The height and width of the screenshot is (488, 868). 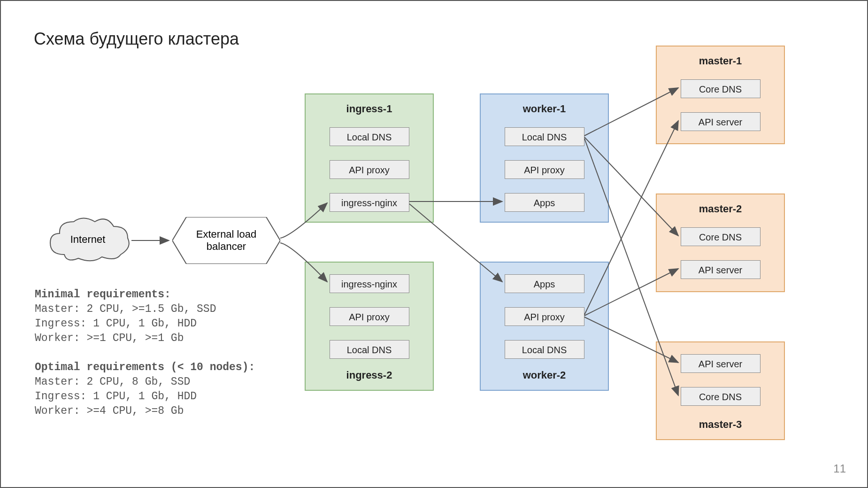 What do you see at coordinates (720, 95) in the screenshot?
I see `master-1-group: master-1 Core DNS API server` at bounding box center [720, 95].